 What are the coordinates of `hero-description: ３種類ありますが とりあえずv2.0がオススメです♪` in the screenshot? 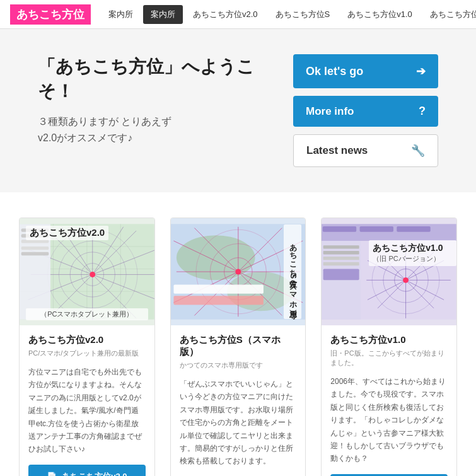 It's located at (153, 130).